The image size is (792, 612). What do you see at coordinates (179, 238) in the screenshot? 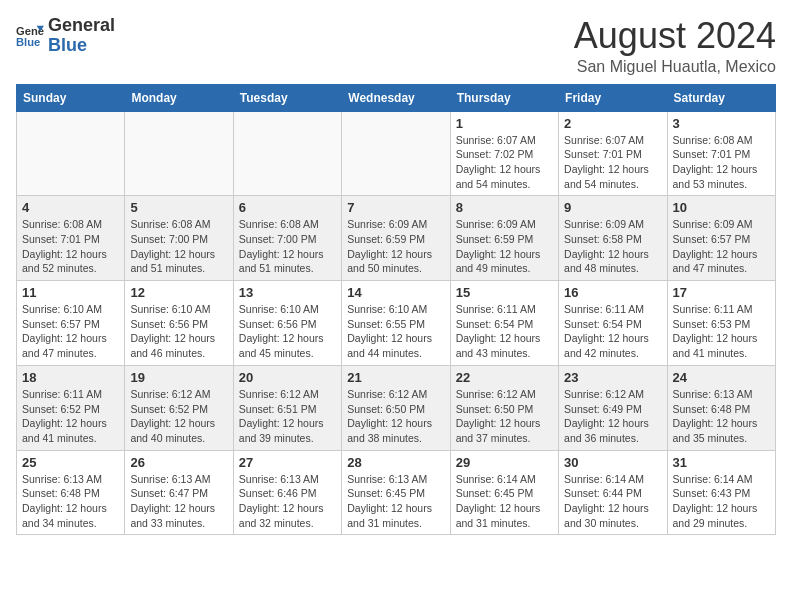
I see `calendar-cell: 5Sunrise: 6:08 AMSunset: 7:00 PMDaylight…` at bounding box center [179, 238].